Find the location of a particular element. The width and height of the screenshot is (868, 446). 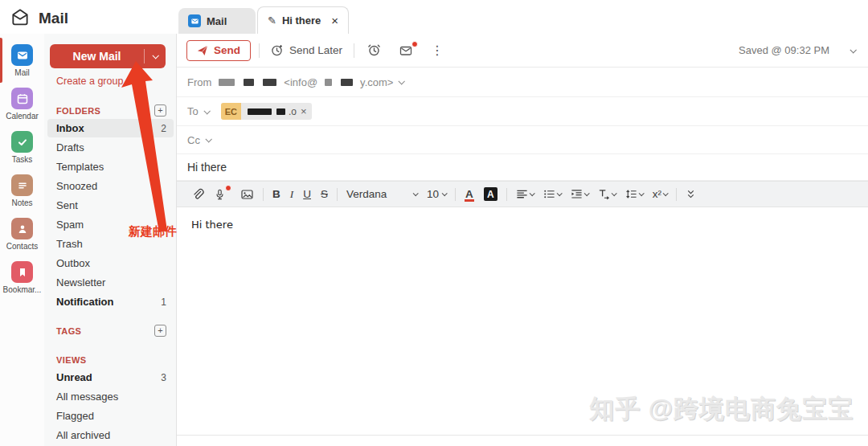

folder-notification: Notification 1 is located at coordinates (111, 302).